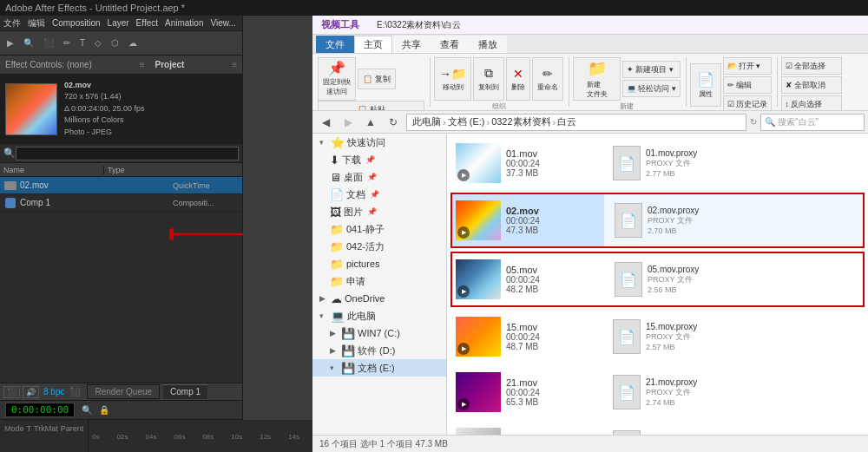 This screenshot has width=868, height=452. I want to click on toolbar-icon-4: ✏, so click(67, 43).